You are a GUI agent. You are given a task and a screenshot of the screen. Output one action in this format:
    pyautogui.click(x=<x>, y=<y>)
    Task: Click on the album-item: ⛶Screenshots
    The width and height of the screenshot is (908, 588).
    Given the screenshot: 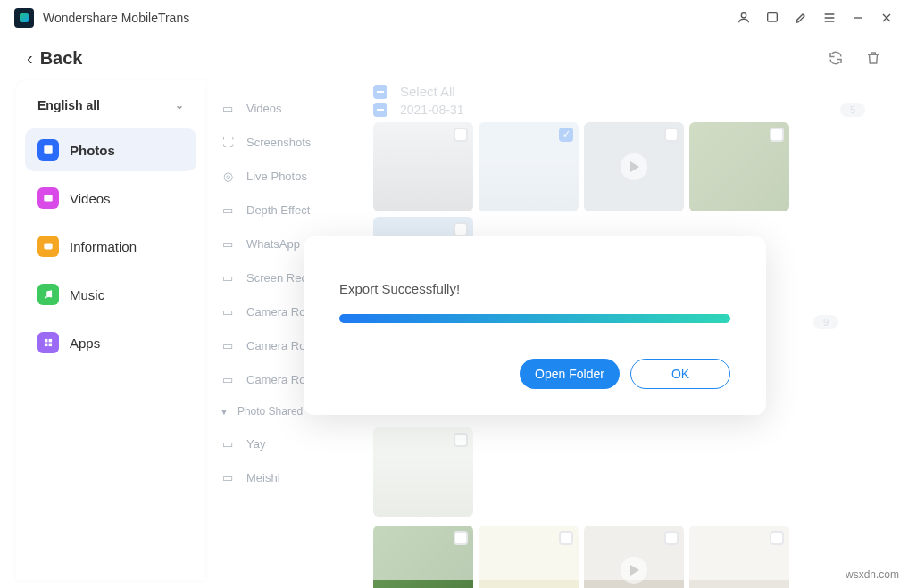 What is the action you would take?
    pyautogui.click(x=286, y=142)
    